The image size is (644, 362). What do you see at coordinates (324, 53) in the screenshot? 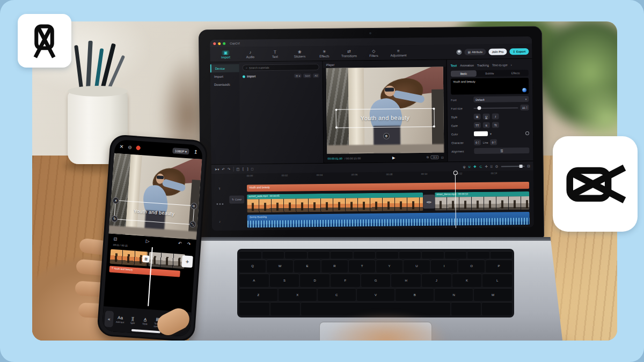
I see `tab-effects: ✳ Effects` at bounding box center [324, 53].